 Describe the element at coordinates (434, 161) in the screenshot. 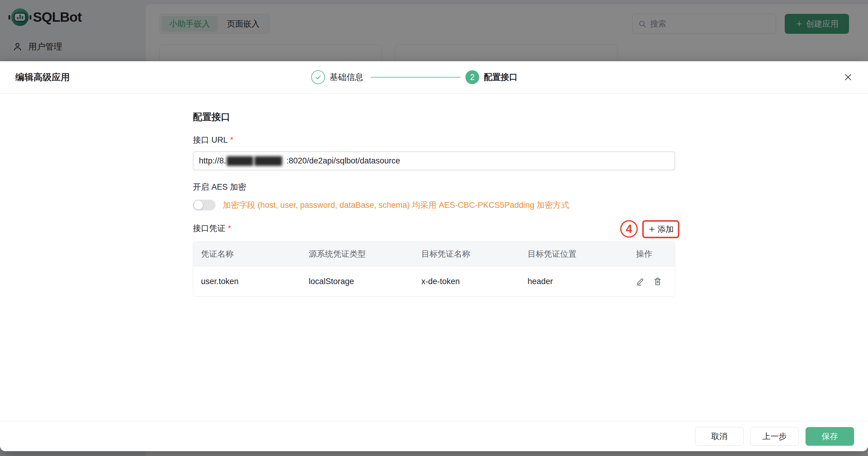

I see `url-input: http://8. :8020/de2api/sqlbot/datasource` at that location.